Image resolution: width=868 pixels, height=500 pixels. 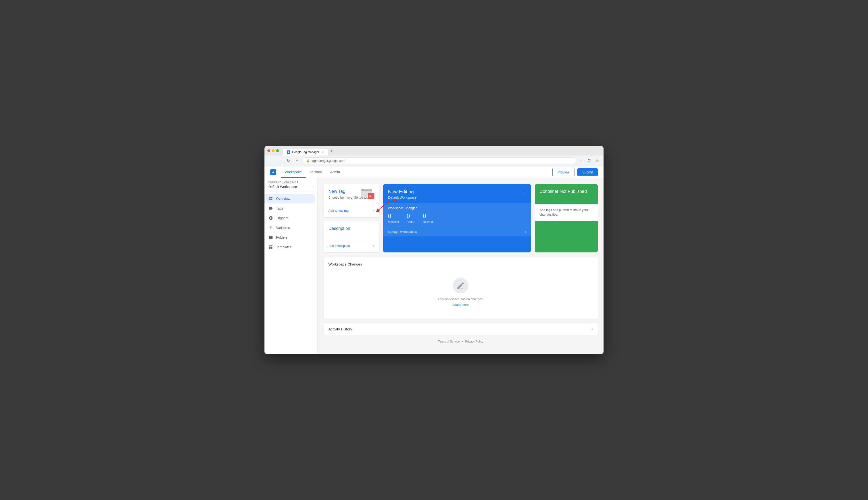 What do you see at coordinates (461, 292) in the screenshot?
I see `empty-state: This workspace has no changes. Learn mor…` at bounding box center [461, 292].